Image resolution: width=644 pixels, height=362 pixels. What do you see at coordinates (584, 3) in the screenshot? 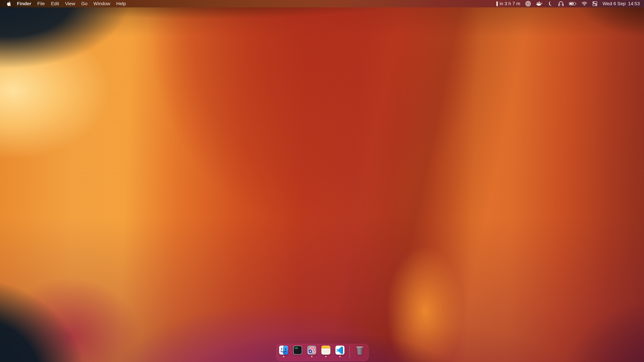
I see `wifi-icon` at bounding box center [584, 3].